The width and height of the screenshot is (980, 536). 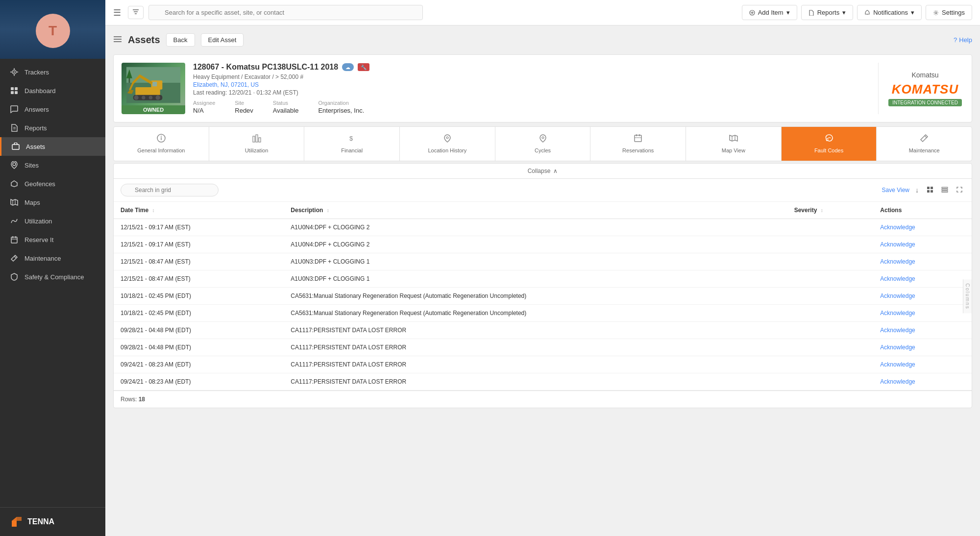 I want to click on expand-icon, so click(x=959, y=190).